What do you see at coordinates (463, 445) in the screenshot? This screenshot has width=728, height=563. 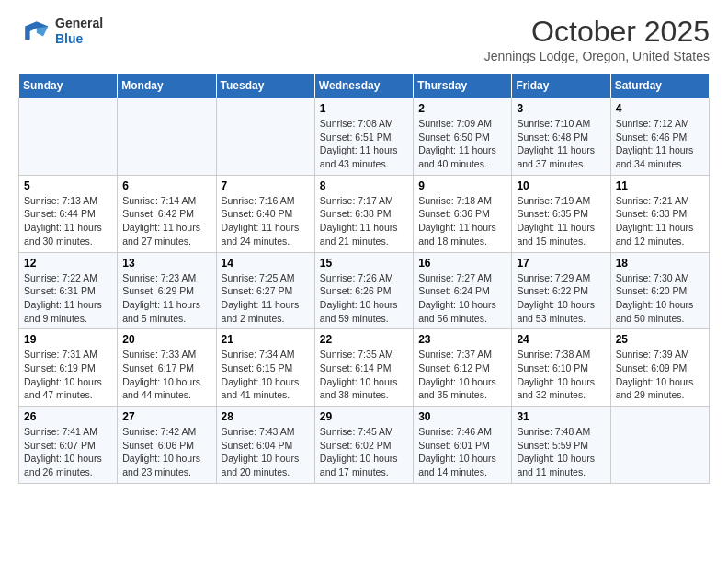 I see `calendar-cell: 30Sunrise: 7:46 AM Sunset: 6:01 PM Dayli…` at bounding box center [463, 445].